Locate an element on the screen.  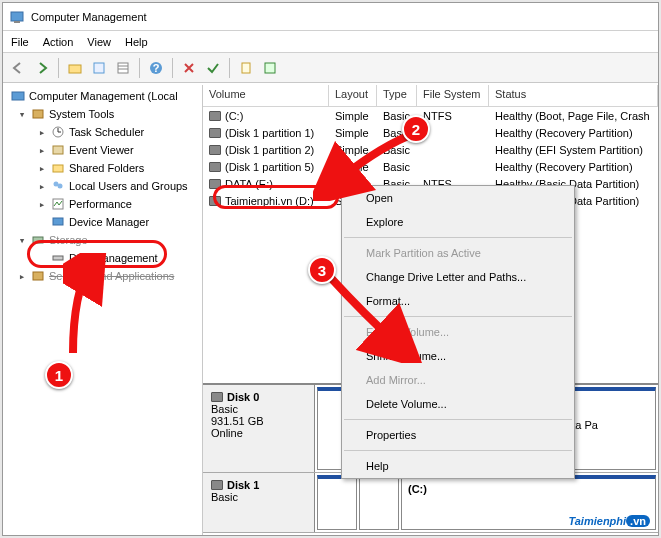
volume-row: (Disk 1 partition 1)SimpleBasicHealthy (… is located at coordinates (430, 132).